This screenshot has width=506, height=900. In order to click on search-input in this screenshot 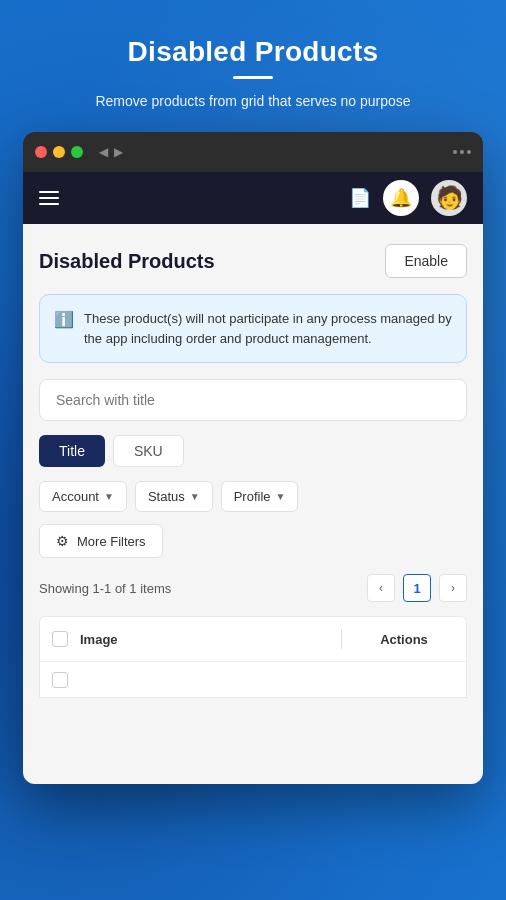, I will do `click(253, 400)`.